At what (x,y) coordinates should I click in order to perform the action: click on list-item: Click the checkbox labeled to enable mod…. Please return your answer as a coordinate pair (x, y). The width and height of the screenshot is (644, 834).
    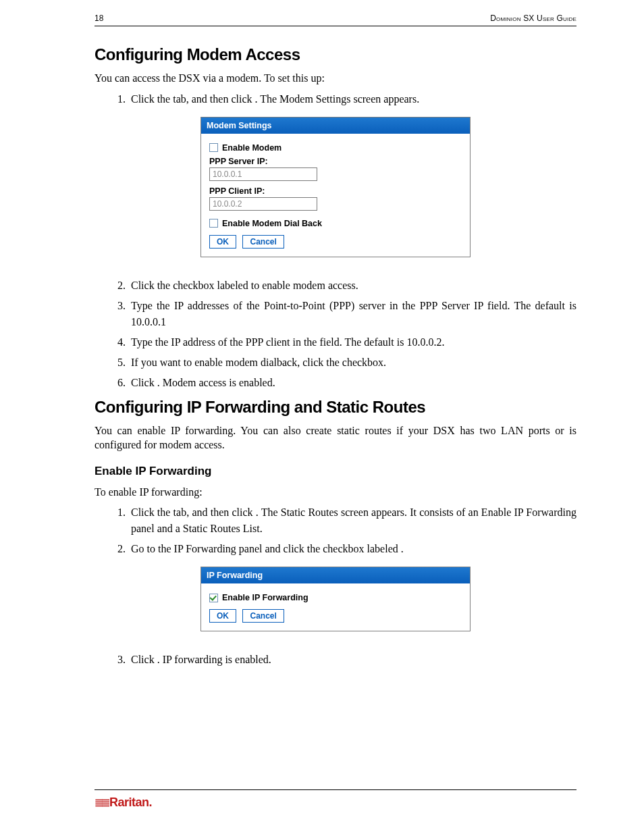
    Looking at the image, I should click on (352, 286).